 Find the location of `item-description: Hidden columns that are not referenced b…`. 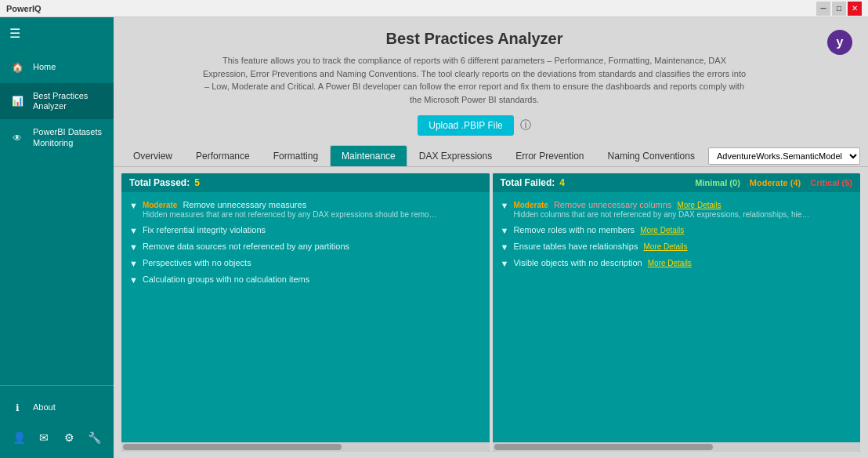

item-description: Hidden columns that are not referenced b… is located at coordinates (662, 215).